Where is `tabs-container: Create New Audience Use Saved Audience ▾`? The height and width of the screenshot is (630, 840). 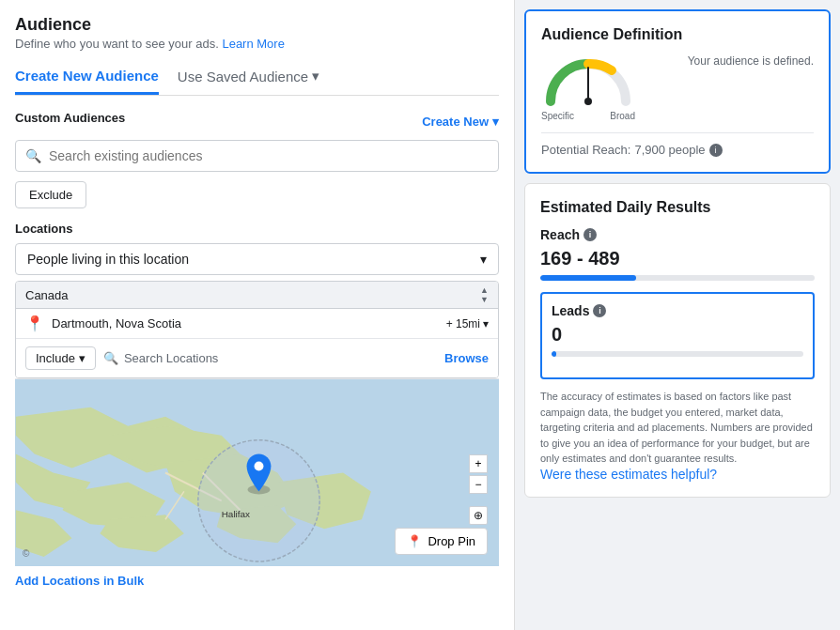
tabs-container: Create New Audience Use Saved Audience ▾ is located at coordinates (257, 78).